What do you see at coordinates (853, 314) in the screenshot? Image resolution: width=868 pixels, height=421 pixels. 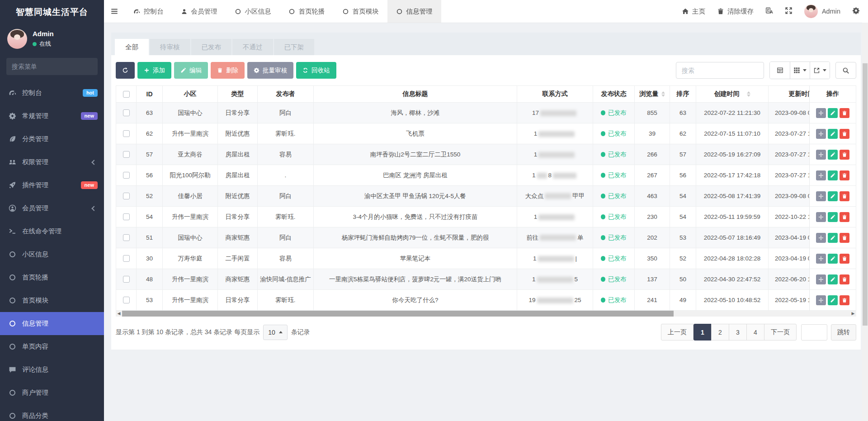 I see `scroll-right-arrow-icon: ▶` at bounding box center [853, 314].